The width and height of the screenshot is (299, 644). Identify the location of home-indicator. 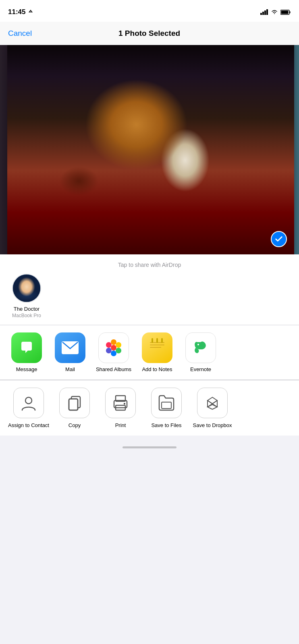
(150, 446).